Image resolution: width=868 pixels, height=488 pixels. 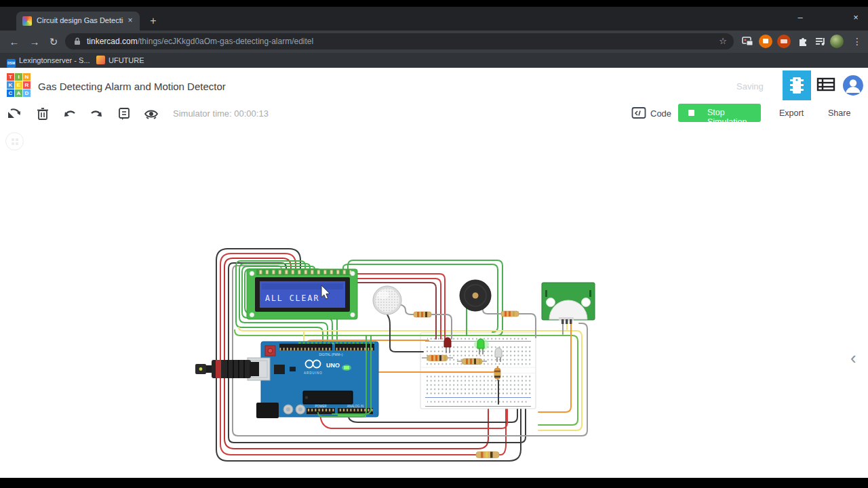 I want to click on visibility-tool-button, so click(x=151, y=114).